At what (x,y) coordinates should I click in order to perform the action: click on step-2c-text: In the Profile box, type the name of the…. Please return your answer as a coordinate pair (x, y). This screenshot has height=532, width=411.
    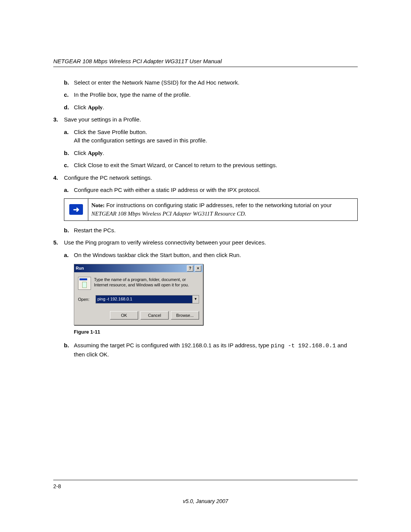
    Looking at the image, I should click on (132, 95).